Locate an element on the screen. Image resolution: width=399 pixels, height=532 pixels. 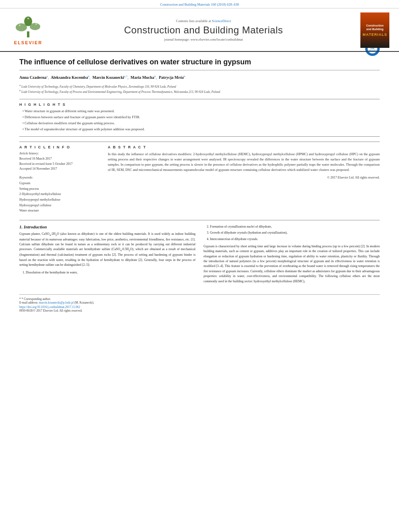
received-date-2: Received in revised form 5 October 2017 is located at coordinates (60, 164).